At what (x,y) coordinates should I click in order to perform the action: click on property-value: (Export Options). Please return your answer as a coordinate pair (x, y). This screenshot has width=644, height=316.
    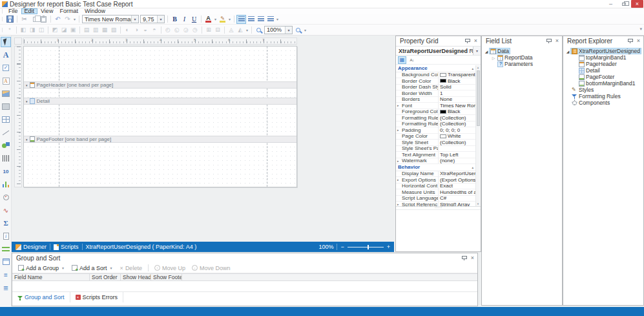
    Looking at the image, I should click on (457, 180).